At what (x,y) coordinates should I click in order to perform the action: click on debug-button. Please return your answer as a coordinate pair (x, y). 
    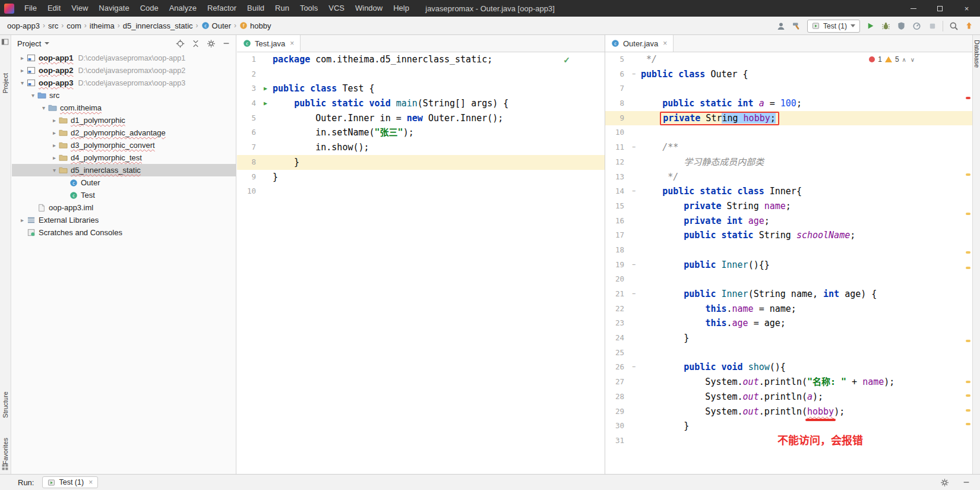
    Looking at the image, I should click on (886, 26).